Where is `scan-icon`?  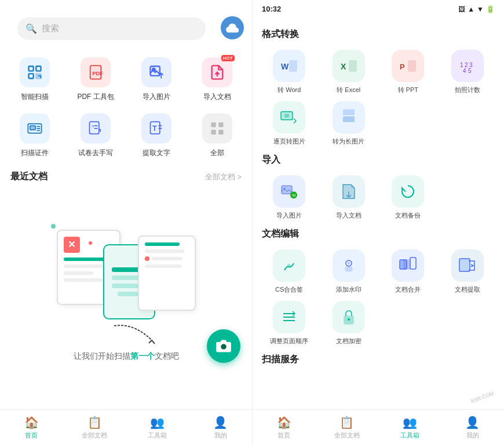
scan-icon is located at coordinates (35, 72).